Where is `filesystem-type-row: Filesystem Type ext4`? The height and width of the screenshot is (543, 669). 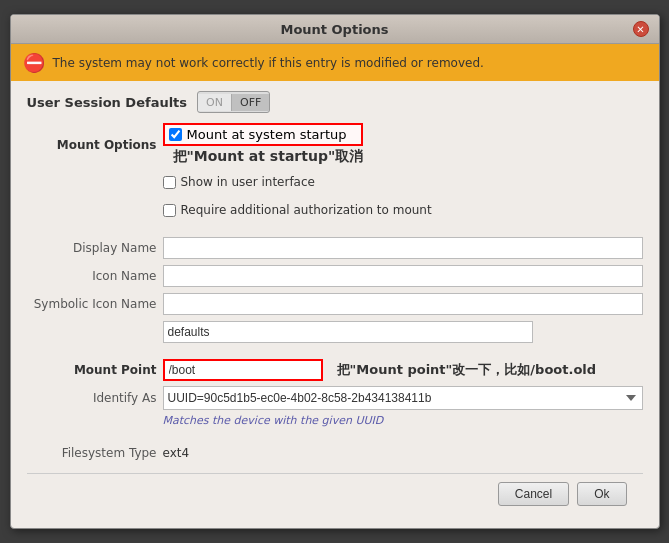
filesystem-type-row: Filesystem Type ext4 is located at coordinates (335, 453).